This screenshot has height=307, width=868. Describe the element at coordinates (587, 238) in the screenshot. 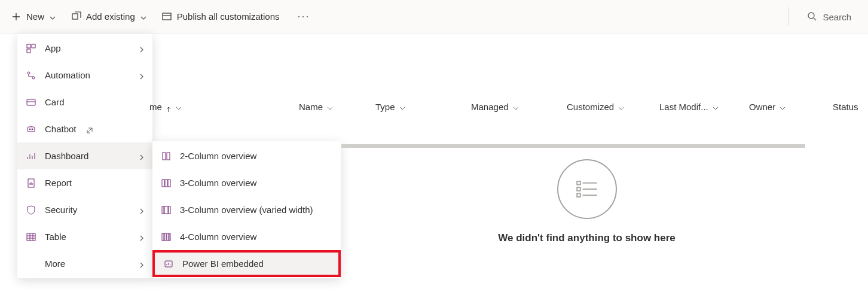

I see `empty-message: We didn't find anything to show here` at that location.